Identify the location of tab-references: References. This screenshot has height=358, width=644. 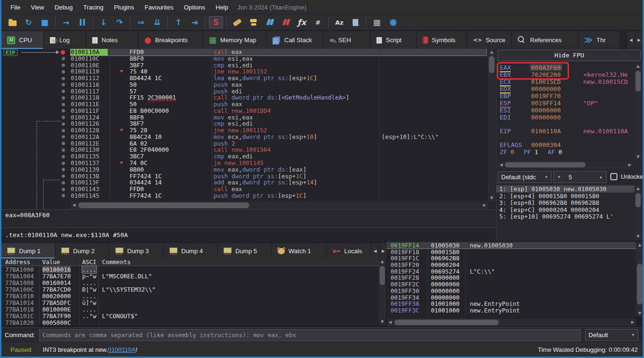
(545, 40).